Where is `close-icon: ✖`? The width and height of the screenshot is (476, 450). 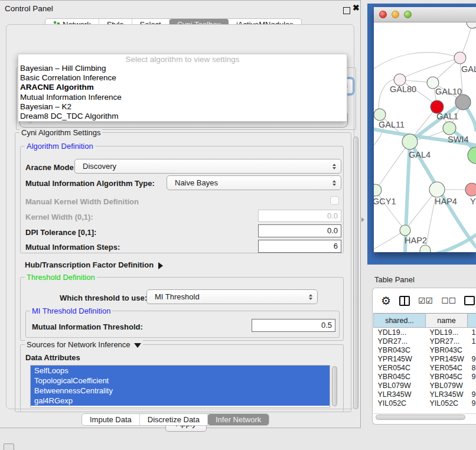 close-icon: ✖ is located at coordinates (356, 8).